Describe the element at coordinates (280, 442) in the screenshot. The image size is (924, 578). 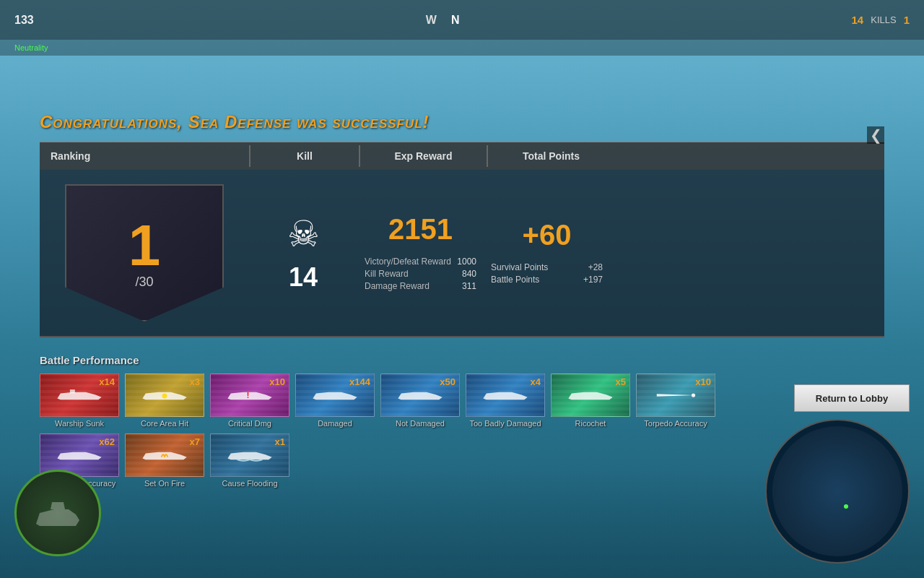
I see `flood-count: x1` at that location.